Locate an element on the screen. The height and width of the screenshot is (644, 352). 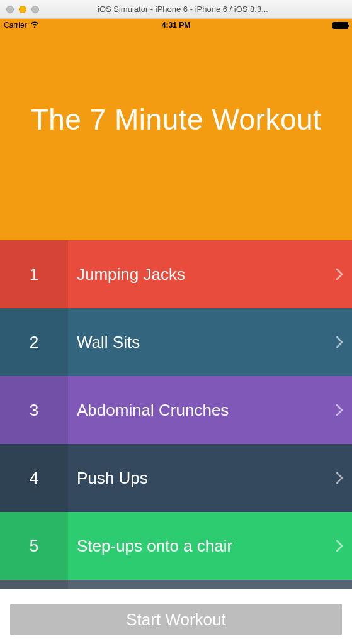
start-workout-button: Start Workout is located at coordinates (176, 619).